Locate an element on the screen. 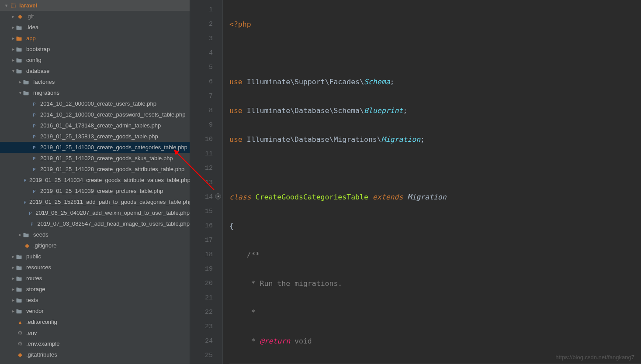  tree-label: config is located at coordinates (34, 60).